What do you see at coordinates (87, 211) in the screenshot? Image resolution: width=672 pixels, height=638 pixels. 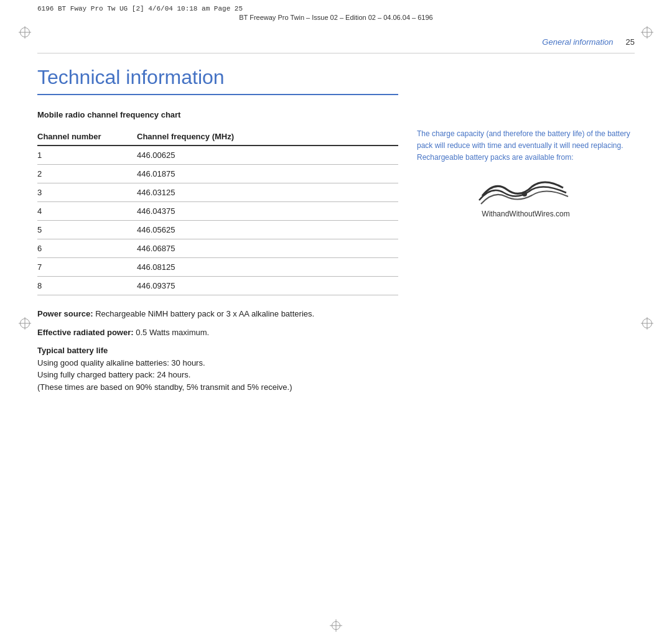 I see `channel-number-cell: 4` at bounding box center [87, 211].